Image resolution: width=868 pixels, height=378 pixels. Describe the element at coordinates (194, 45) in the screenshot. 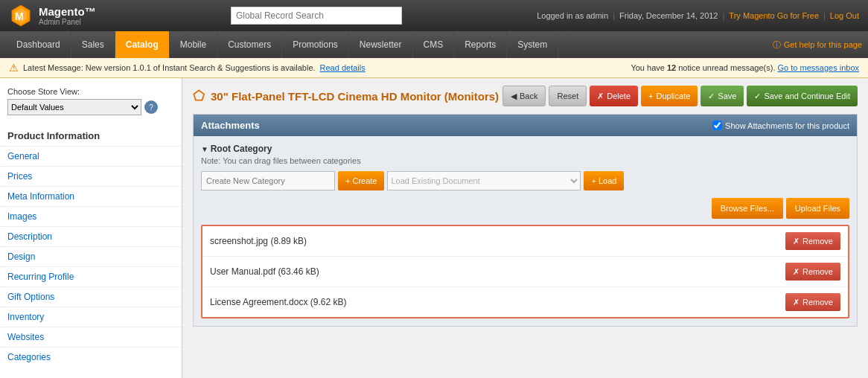

I see `nav-item-mobile: Mobile` at that location.